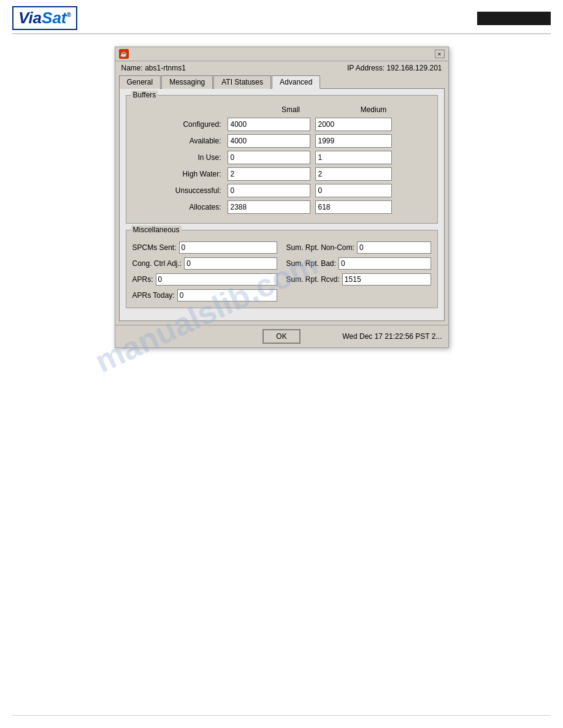  What do you see at coordinates (45, 18) in the screenshot?
I see `logo-text: ViaSat®` at bounding box center [45, 18].